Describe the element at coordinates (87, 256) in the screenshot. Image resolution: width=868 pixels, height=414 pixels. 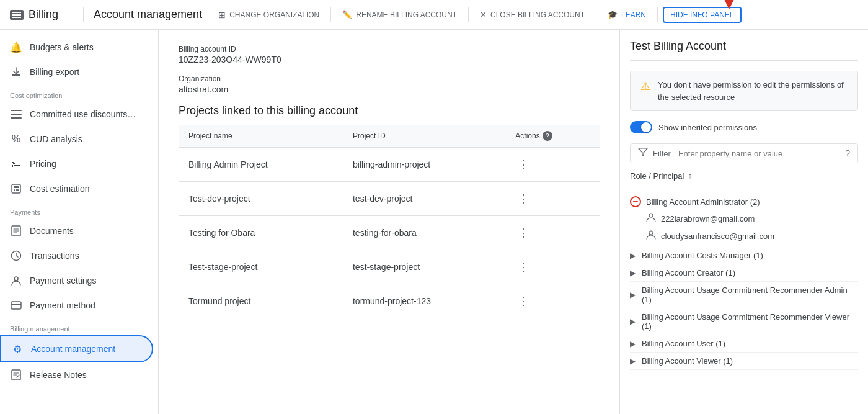
I see `sidebar-item-transactions-label: Transactions` at that location.